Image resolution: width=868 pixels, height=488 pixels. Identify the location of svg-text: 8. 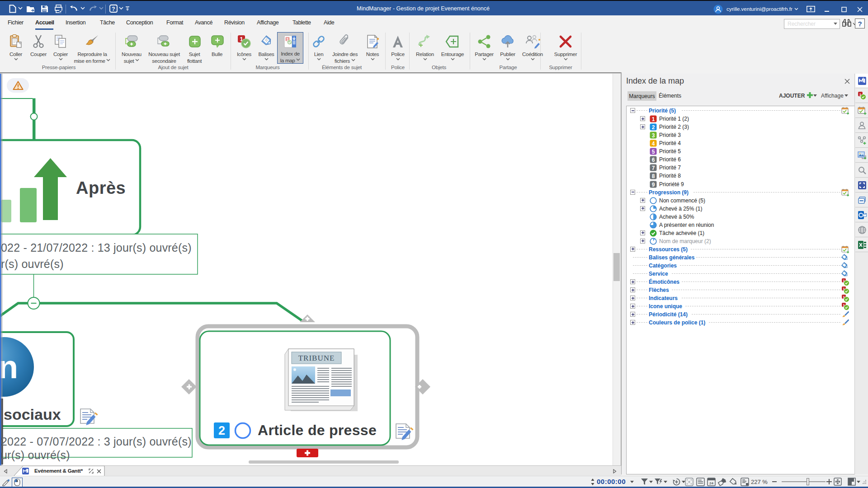
(654, 176).